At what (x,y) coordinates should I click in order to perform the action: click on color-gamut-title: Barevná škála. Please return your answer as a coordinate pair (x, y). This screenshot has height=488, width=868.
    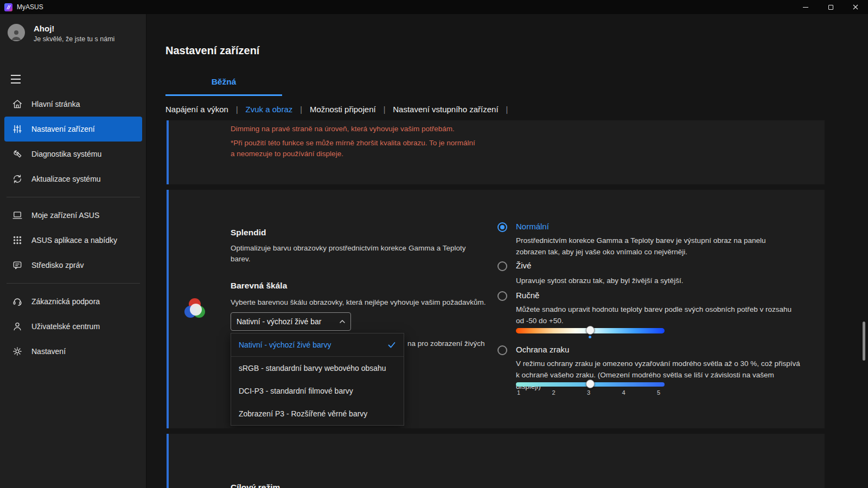
    Looking at the image, I should click on (259, 286).